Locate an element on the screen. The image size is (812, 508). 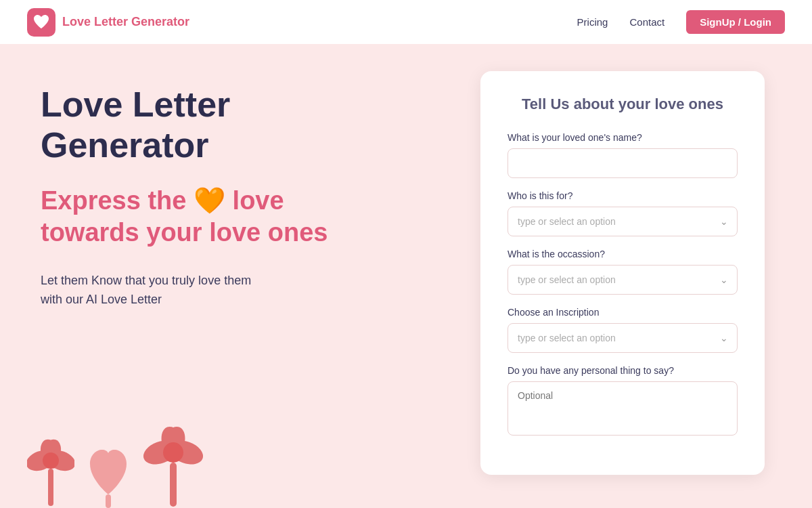
label-occasion: What is the occassion? is located at coordinates (623, 254).